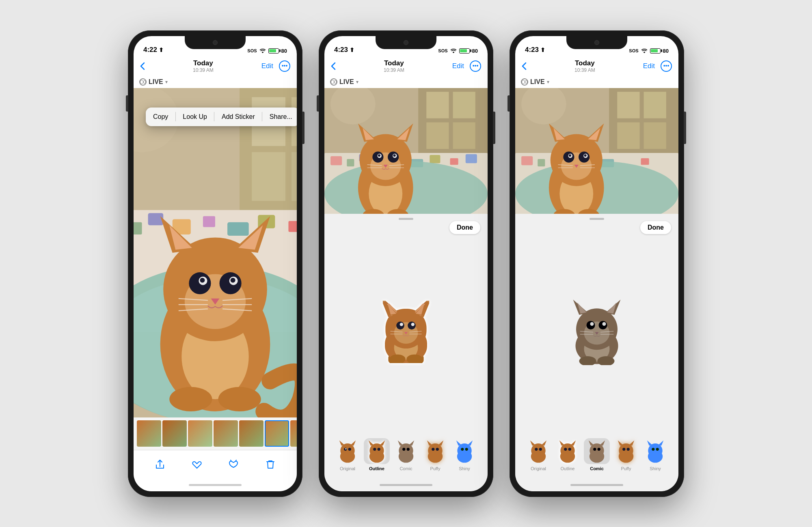 The height and width of the screenshot is (527, 812). I want to click on nav-bar-3: Today 10:39 AM Edit •••, so click(597, 66).